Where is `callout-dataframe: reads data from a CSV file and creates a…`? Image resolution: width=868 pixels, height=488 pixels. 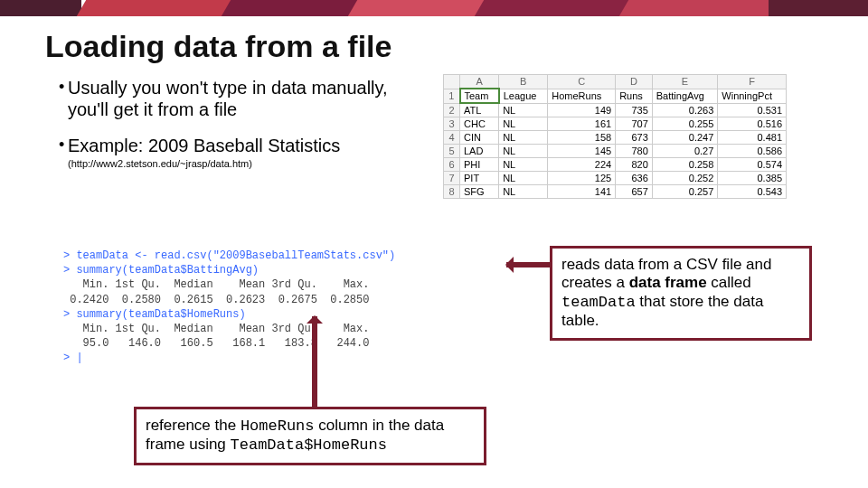
callout-dataframe: reads data from a CSV file and creates a… is located at coordinates (681, 293).